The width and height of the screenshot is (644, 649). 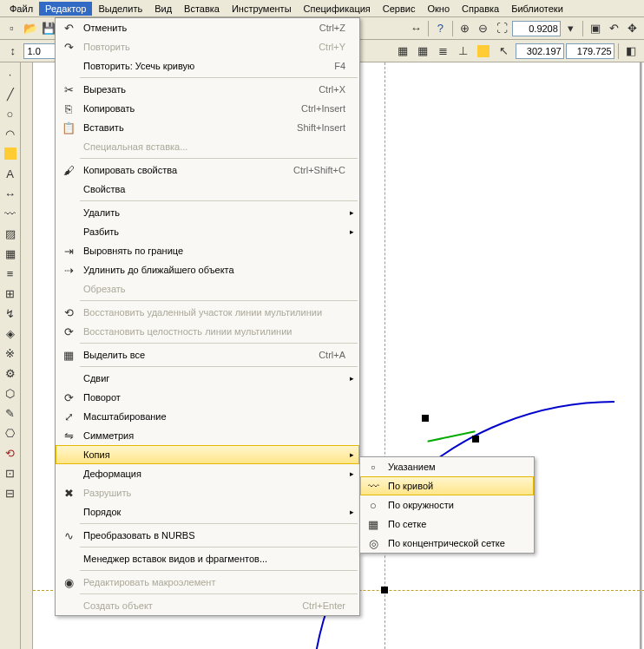 What do you see at coordinates (438, 9) in the screenshot?
I see `menu-window: Окно` at bounding box center [438, 9].